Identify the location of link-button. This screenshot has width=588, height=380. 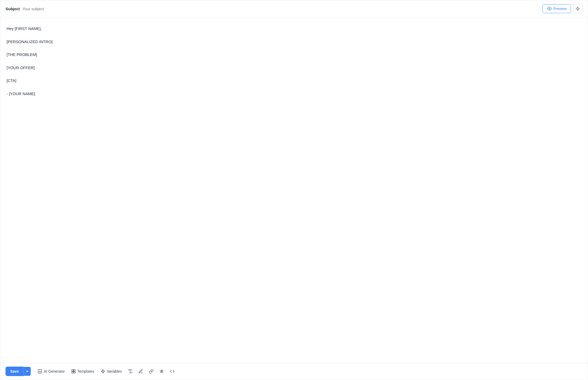
(151, 371).